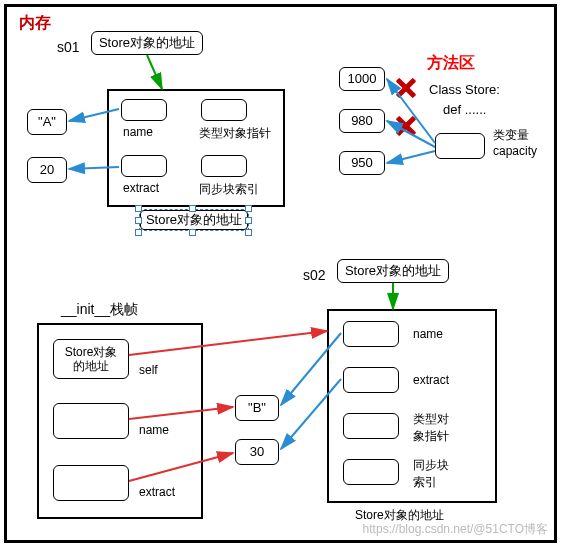  I want to click on s01-label: s01, so click(68, 47).